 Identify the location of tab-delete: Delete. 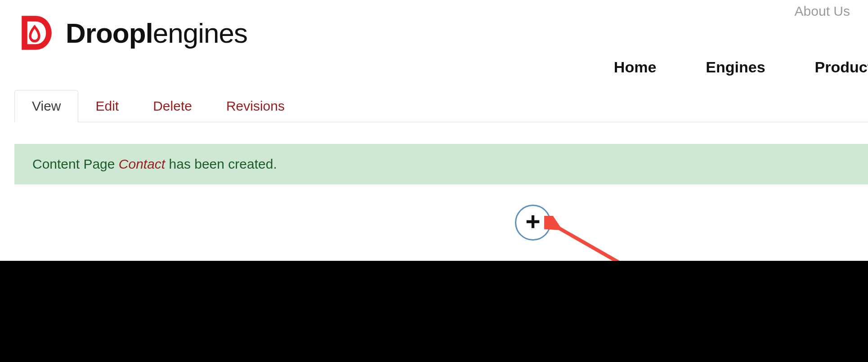
(173, 106).